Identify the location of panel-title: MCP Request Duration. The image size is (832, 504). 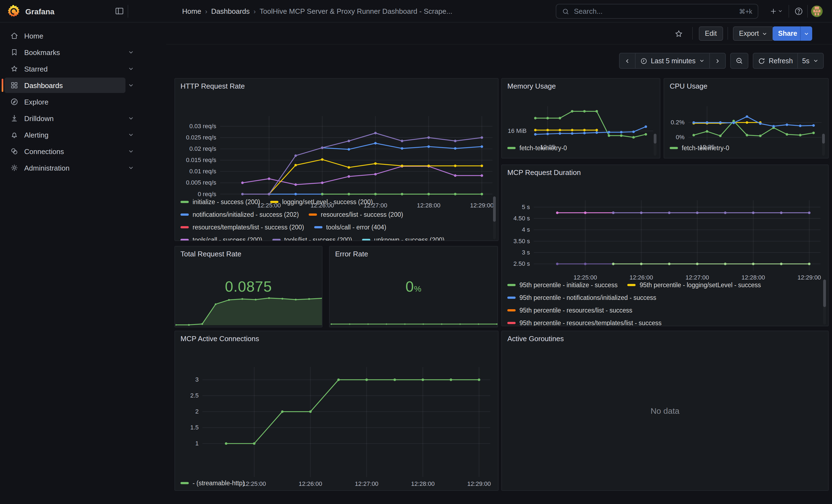
(544, 173).